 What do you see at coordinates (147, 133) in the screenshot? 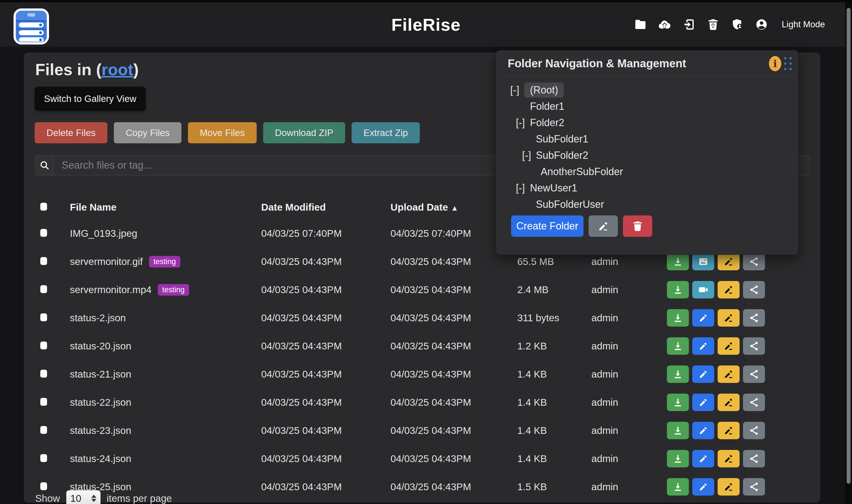
I see `copy-files-button: Copy Files` at bounding box center [147, 133].